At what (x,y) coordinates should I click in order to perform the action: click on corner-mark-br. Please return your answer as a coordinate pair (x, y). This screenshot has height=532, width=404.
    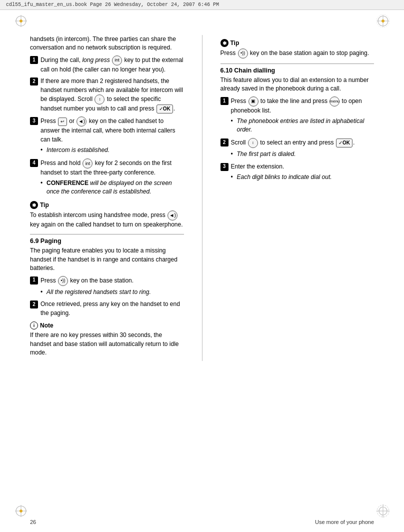
    Looking at the image, I should click on (383, 511).